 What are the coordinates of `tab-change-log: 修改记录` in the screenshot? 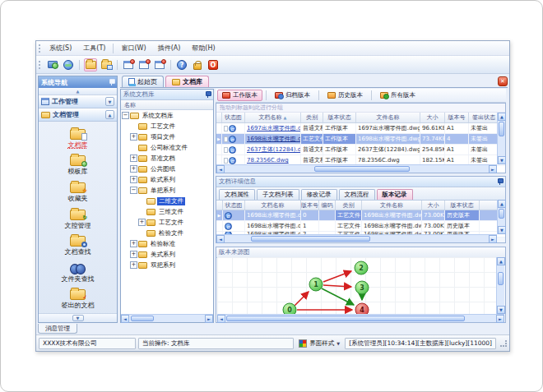 It's located at (319, 194).